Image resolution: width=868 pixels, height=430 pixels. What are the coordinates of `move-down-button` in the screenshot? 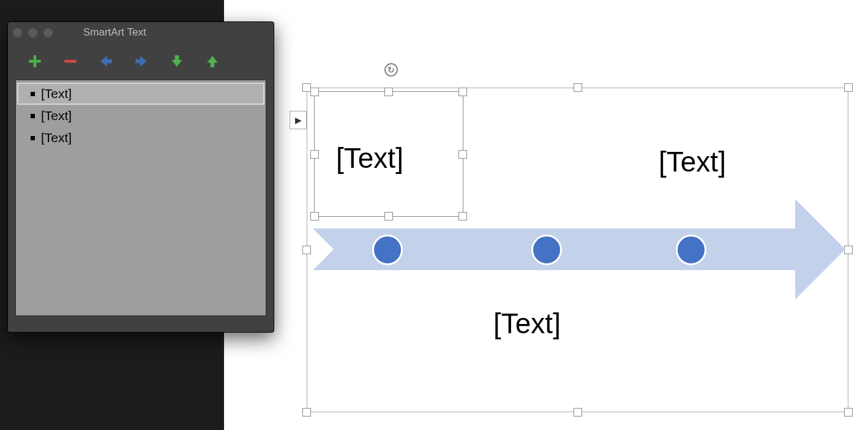 It's located at (177, 61).